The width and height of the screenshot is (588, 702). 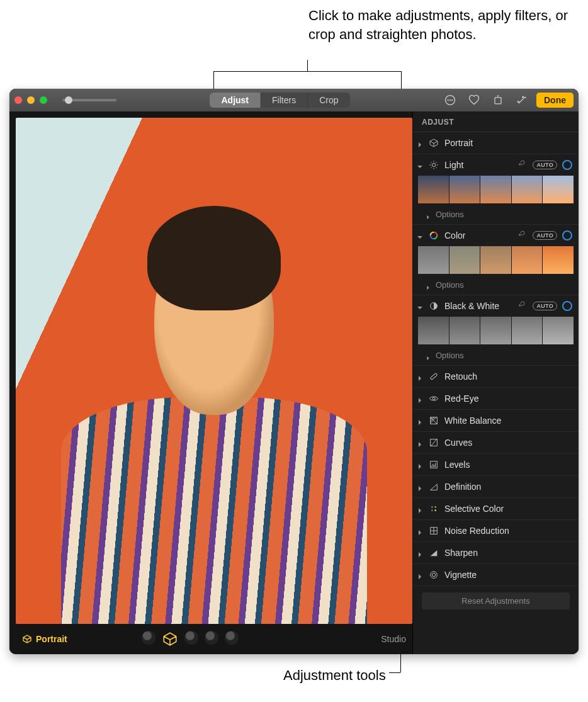 I want to click on adjustment-header: Selective Color, so click(x=496, y=509).